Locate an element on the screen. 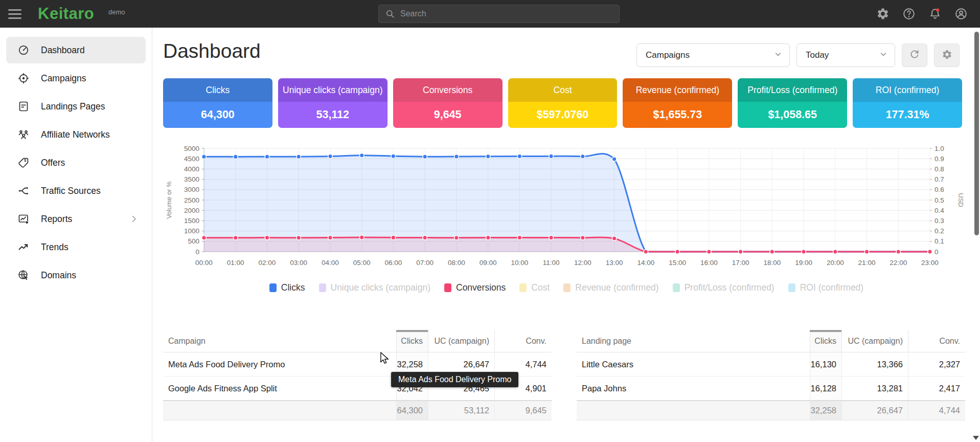 The height and width of the screenshot is (442, 980). table-row: Papa Johns16,12813,2812,417 is located at coordinates (771, 389).